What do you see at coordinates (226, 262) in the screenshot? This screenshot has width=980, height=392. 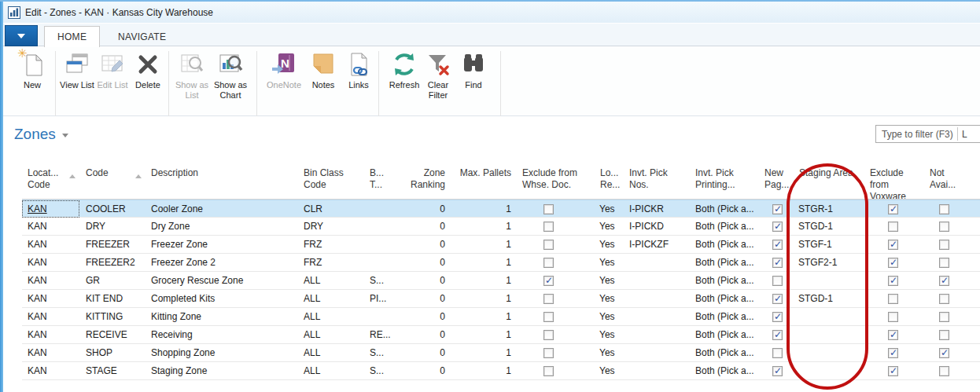 I see `cell-description: Freezer Zone 2` at bounding box center [226, 262].